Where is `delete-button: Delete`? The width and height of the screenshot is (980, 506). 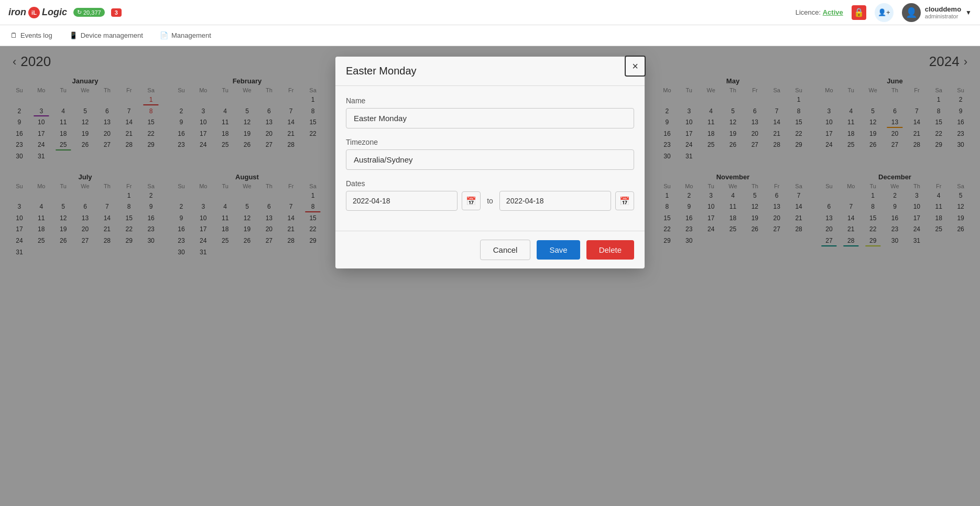
delete-button: Delete is located at coordinates (610, 250).